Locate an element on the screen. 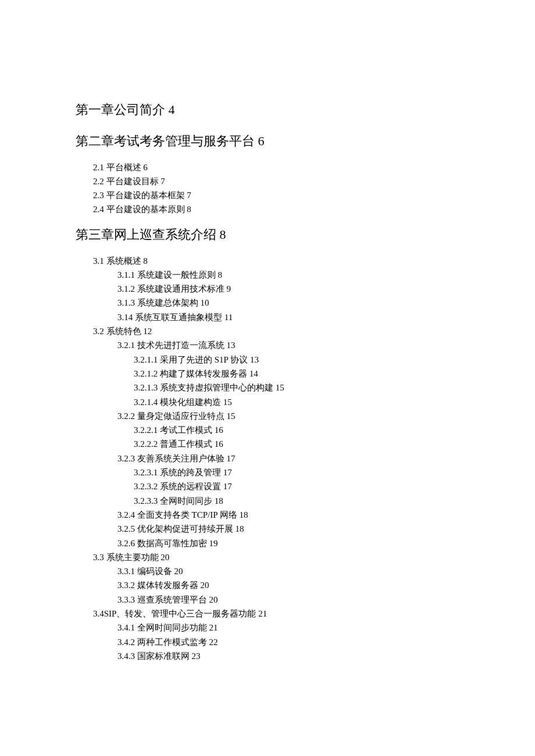  toc-item: 3.1.3 系统建总体架构 10 is located at coordinates (288, 303).